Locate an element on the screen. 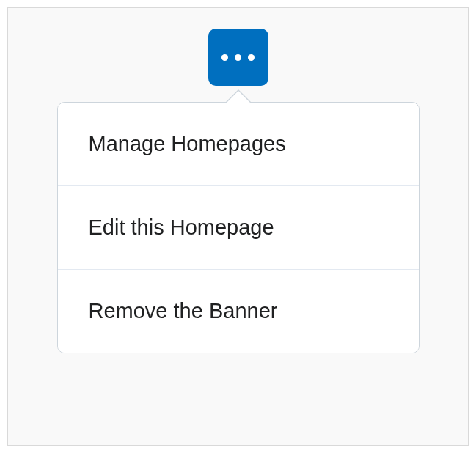 This screenshot has width=476, height=453. menu-item-label: Manage Homepages is located at coordinates (188, 144).